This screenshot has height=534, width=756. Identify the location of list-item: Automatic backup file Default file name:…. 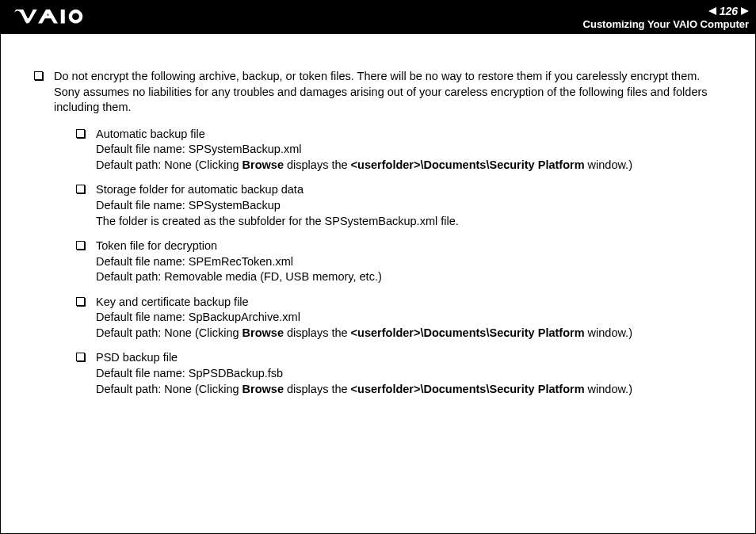
(404, 151).